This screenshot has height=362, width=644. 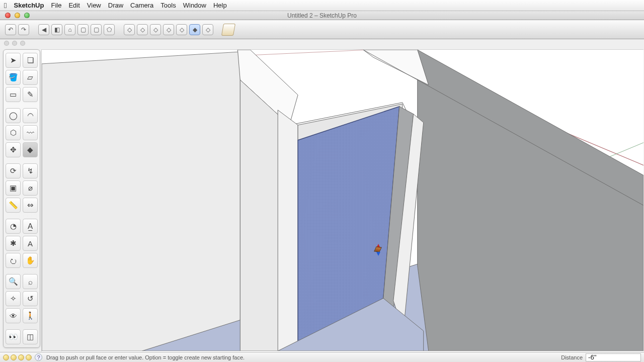 I want to click on walk-tool: 🚶, so click(x=30, y=316).